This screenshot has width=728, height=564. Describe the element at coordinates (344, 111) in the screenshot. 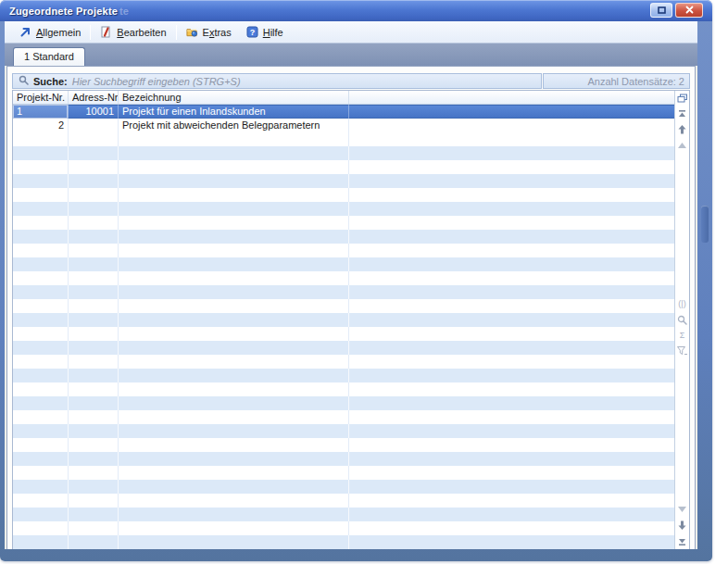

I see `table-row: 110001Projekt für einen Inlandskunden` at that location.